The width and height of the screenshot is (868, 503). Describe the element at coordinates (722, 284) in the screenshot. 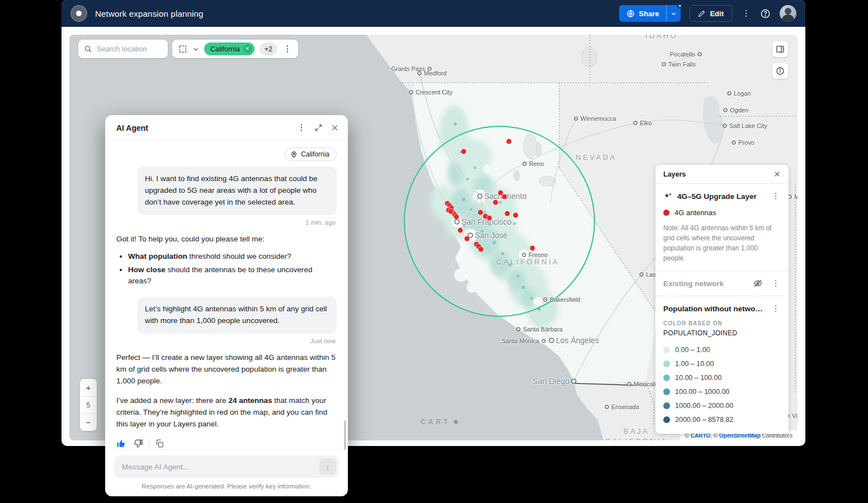

I see `existing-network-section: Existing network` at that location.